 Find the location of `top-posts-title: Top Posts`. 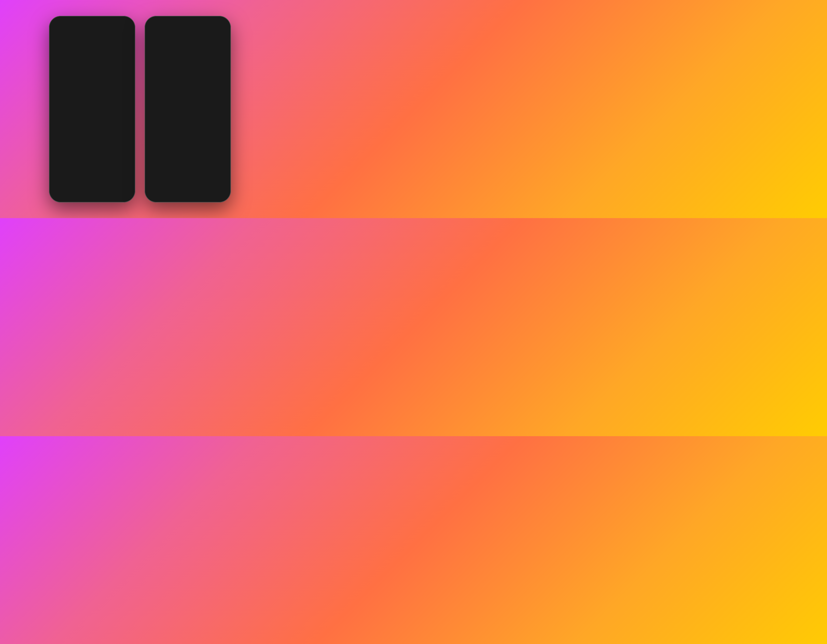

top-posts-title: Top Posts is located at coordinates (188, 162).